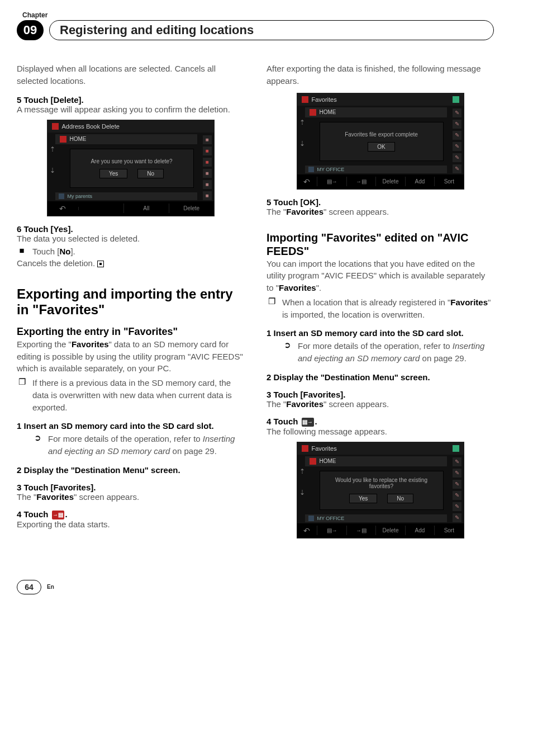 This screenshot has width=533, height=756. Describe the element at coordinates (388, 309) in the screenshot. I see `import-note: When a location that is already register…` at that location.